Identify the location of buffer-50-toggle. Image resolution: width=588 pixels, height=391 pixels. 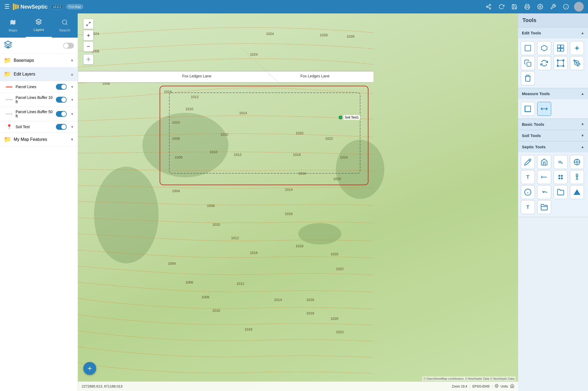
(61, 114).